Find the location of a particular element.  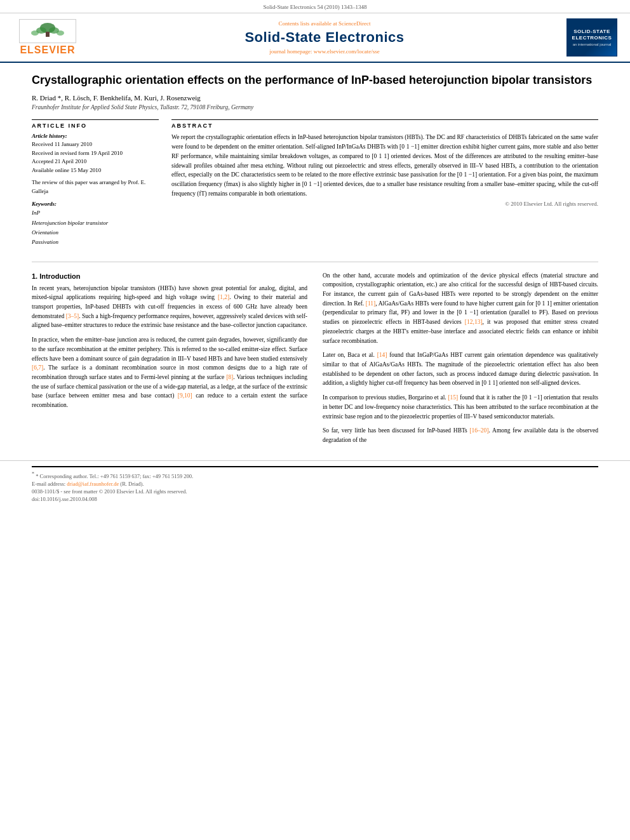

elsevier-logo: ELSEVIER is located at coordinates (48, 37).